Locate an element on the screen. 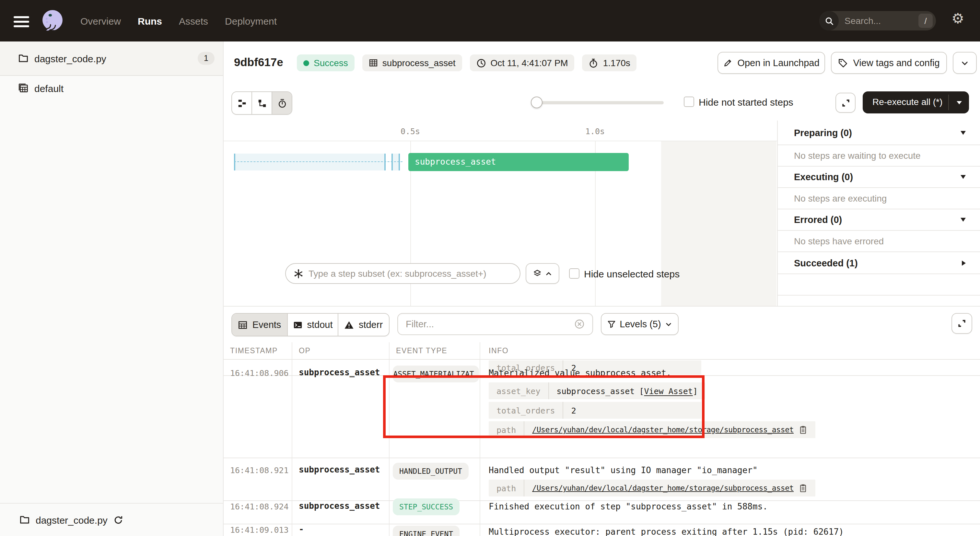  section-errored-empty: No steps have errored is located at coordinates (879, 242).